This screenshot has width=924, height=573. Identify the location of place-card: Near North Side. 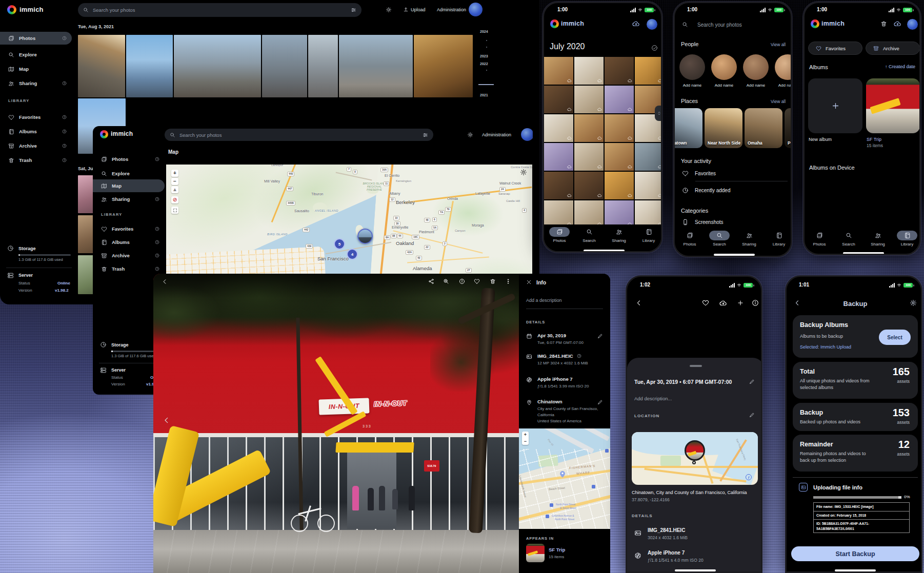
(724, 128).